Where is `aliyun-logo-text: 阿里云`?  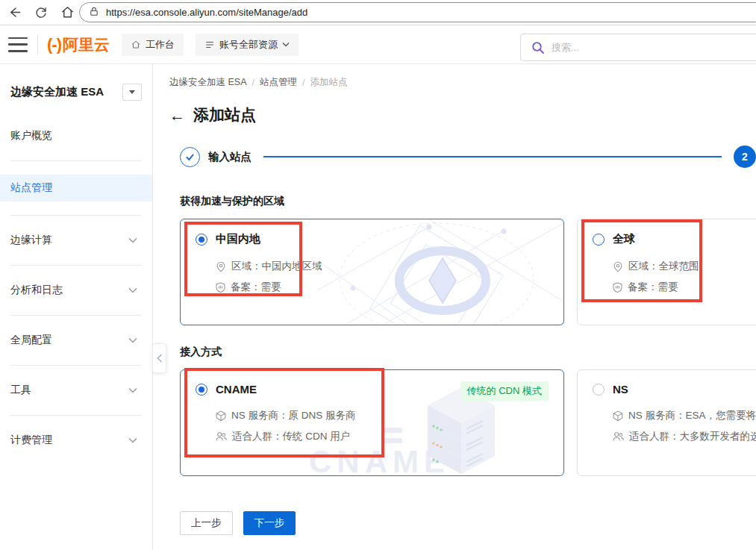
aliyun-logo-text: 阿里云 is located at coordinates (87, 45).